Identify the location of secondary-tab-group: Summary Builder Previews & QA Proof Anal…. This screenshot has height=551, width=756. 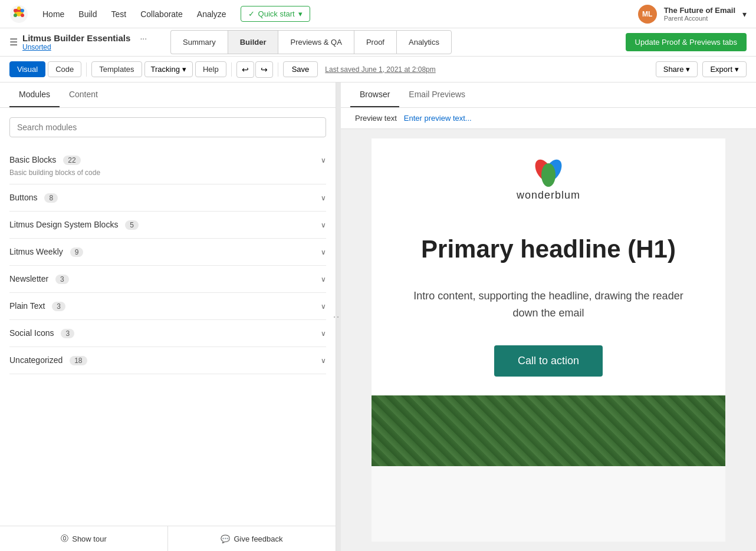
(311, 42).